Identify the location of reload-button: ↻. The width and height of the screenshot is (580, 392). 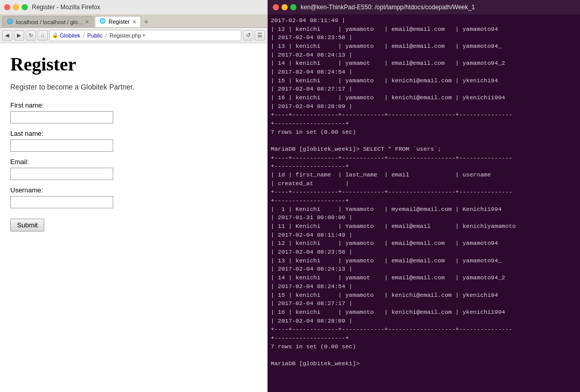
(31, 35).